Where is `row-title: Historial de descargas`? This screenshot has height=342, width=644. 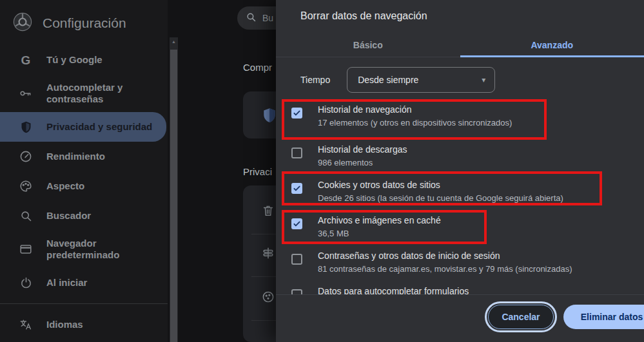 row-title: Historial de descargas is located at coordinates (362, 149).